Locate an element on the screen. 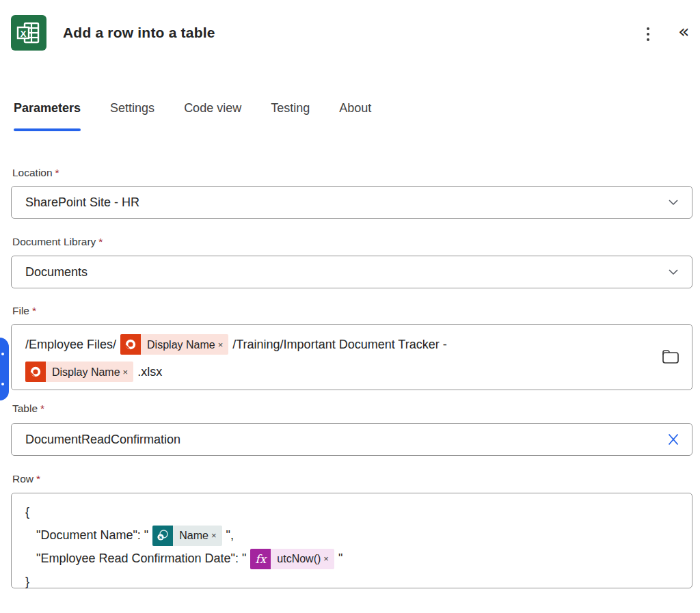 Image resolution: width=700 pixels, height=613 pixels. document-library-label: Document Library* is located at coordinates (57, 242).